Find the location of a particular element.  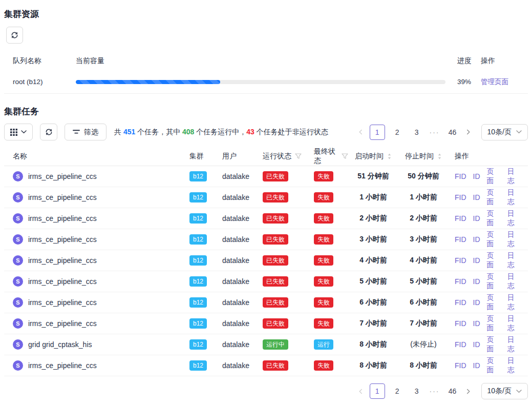

user-cell: datalake is located at coordinates (235, 239).